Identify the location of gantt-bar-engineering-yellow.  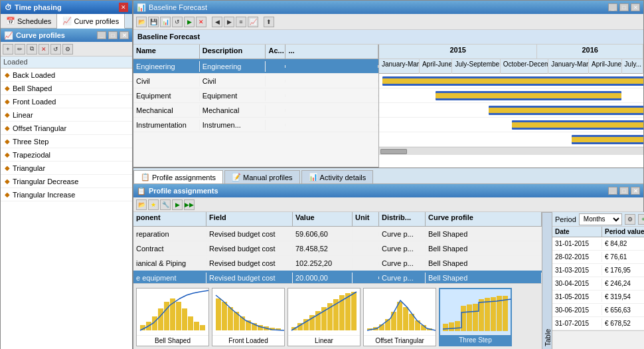
(513, 81).